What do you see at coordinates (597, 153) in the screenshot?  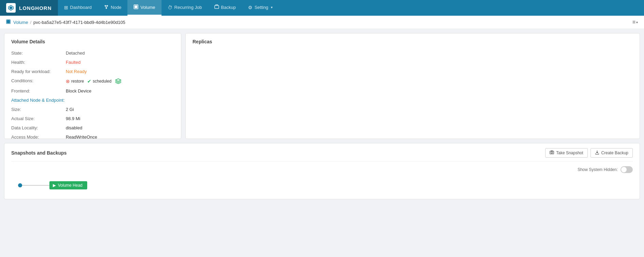 I see `create-backup-icon` at bounding box center [597, 153].